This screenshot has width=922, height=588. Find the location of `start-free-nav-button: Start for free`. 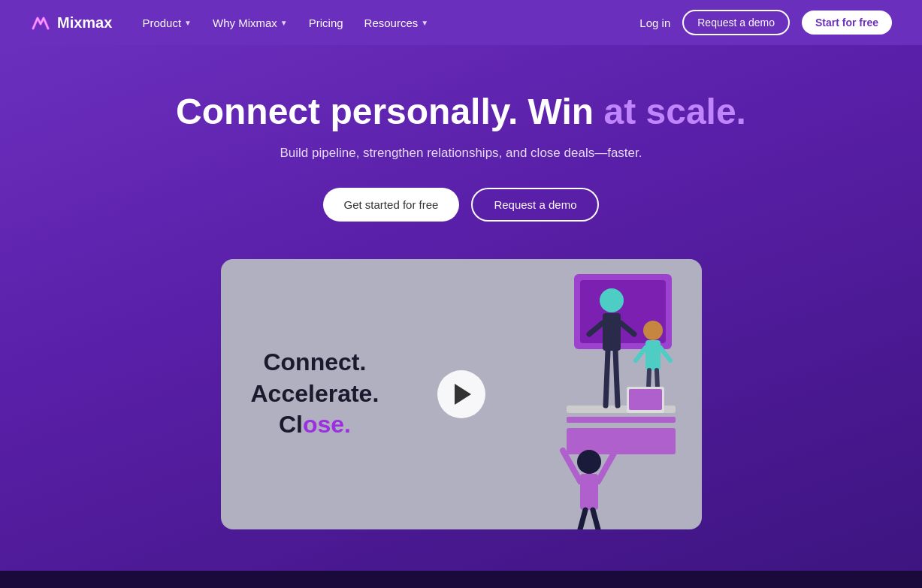

start-free-nav-button: Start for free is located at coordinates (847, 23).